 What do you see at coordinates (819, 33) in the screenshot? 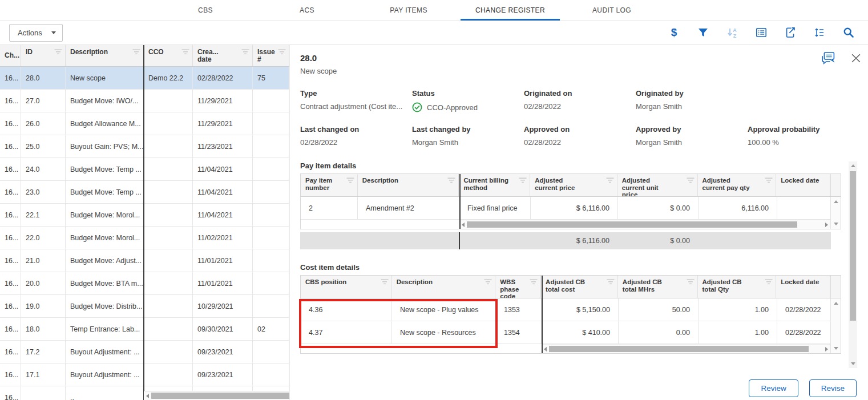
I see `row-height-icon` at bounding box center [819, 33].